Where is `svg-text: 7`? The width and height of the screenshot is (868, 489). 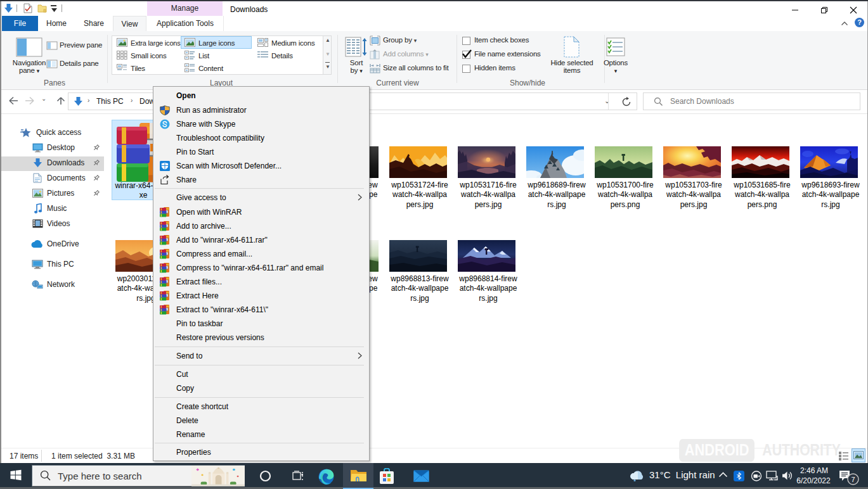
svg-text: 7 is located at coordinates (853, 479).